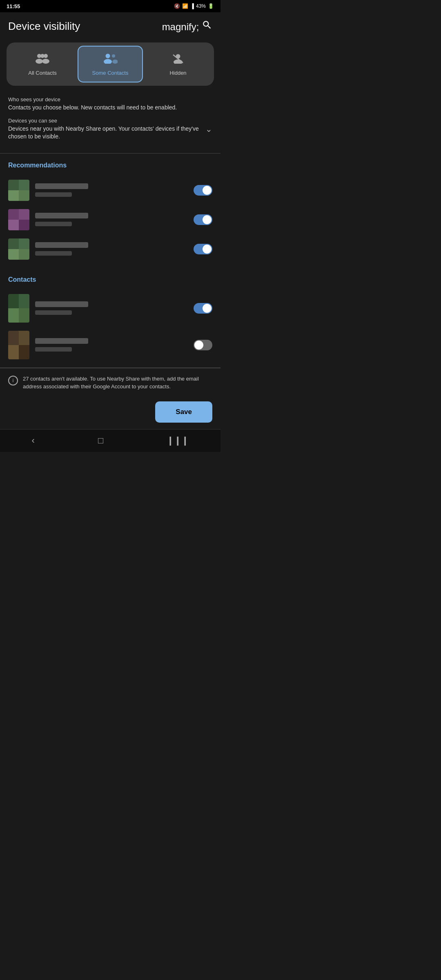 The image size is (441, 980). What do you see at coordinates (105, 121) in the screenshot?
I see `devices-label: Devices you can see` at bounding box center [105, 121].